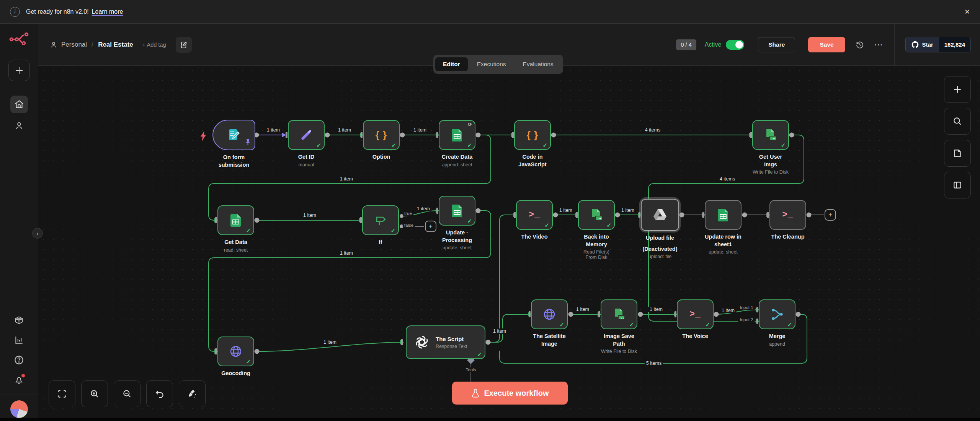 The width and height of the screenshot is (980, 421). Describe the element at coordinates (116, 45) in the screenshot. I see `workflow-name: Real Estate` at that location.